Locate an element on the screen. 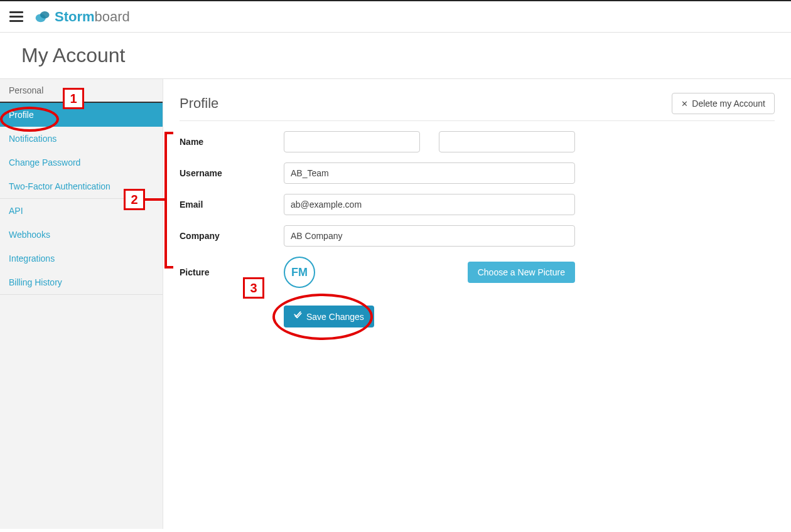  sidebar-separator is located at coordinates (82, 295).